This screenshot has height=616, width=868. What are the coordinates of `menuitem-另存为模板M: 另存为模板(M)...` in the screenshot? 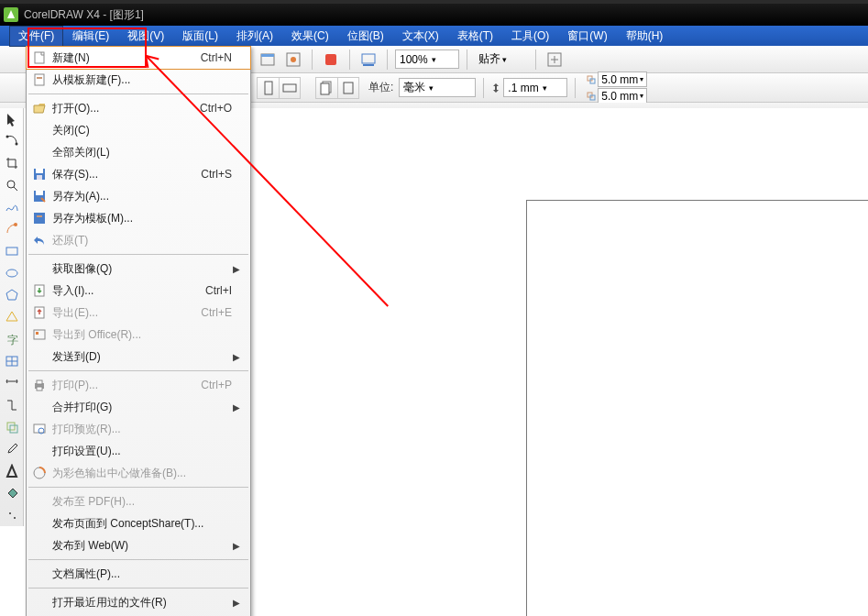 It's located at (138, 218).